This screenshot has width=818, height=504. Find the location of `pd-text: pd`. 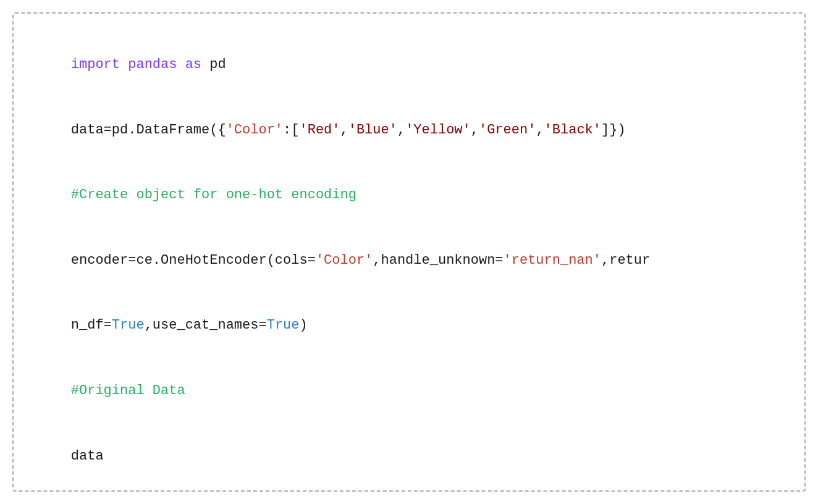

pd-text: pd is located at coordinates (214, 64).